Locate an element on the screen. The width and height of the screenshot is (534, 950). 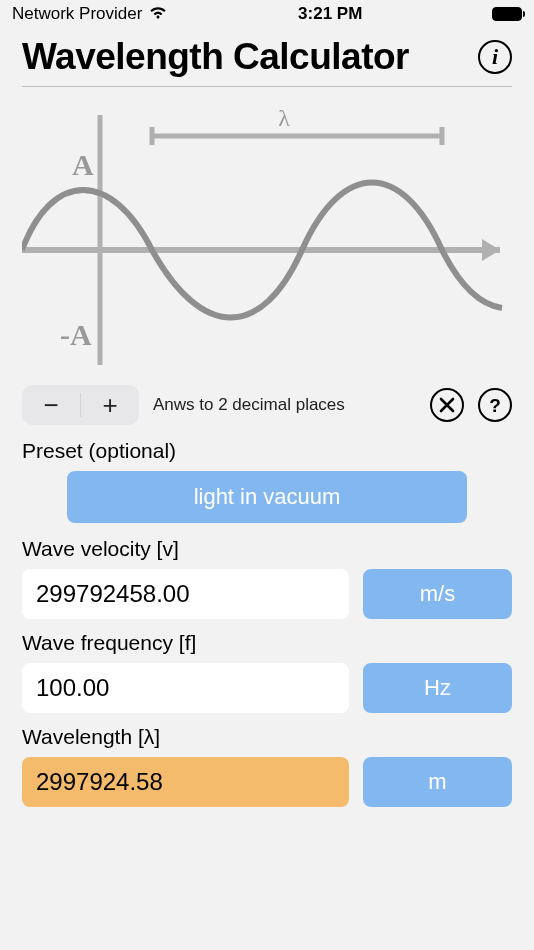
battery-icon is located at coordinates (507, 14).